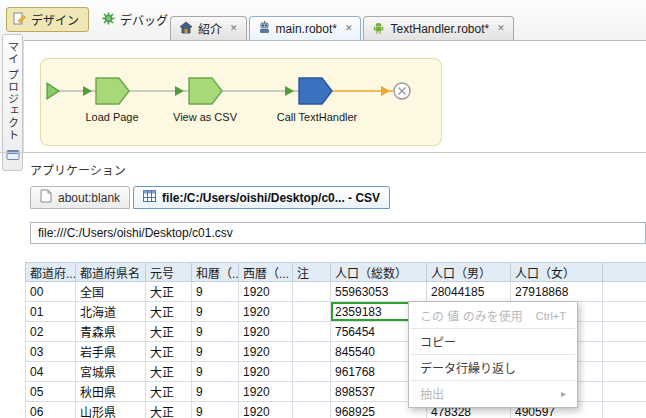  I want to click on tab-main-robot: main.robot* ✕, so click(306, 28).